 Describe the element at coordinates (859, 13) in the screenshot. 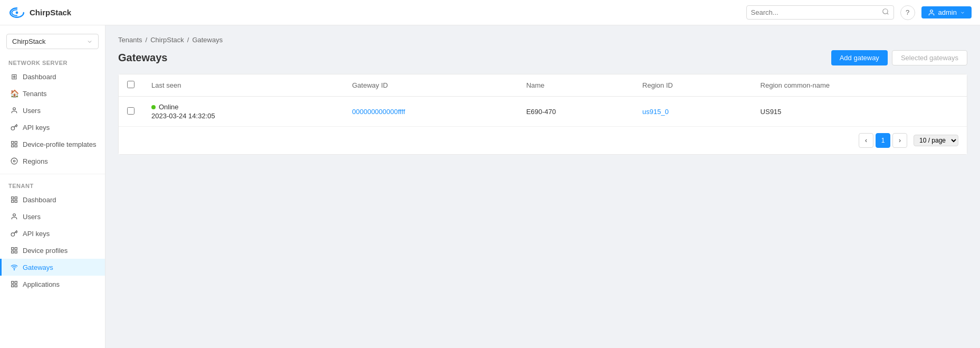

I see `navbar-right: ? admin` at that location.